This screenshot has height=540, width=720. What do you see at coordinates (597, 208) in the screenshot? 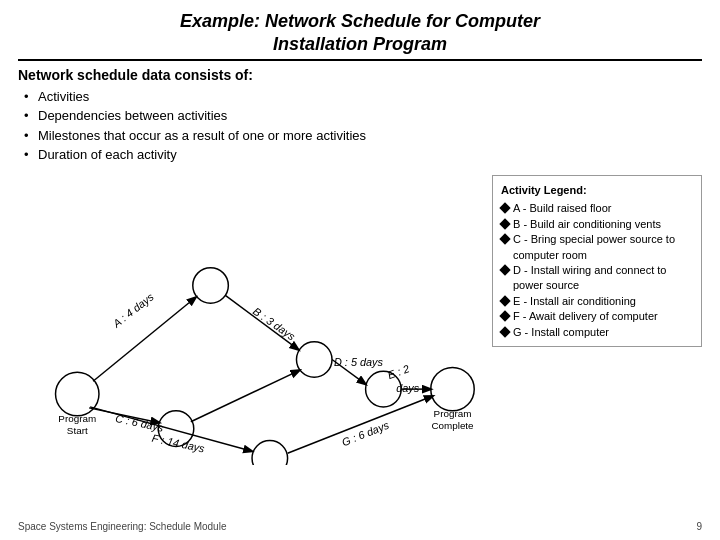
I see `legend-item-a: A - Build raised floor` at bounding box center [597, 208].